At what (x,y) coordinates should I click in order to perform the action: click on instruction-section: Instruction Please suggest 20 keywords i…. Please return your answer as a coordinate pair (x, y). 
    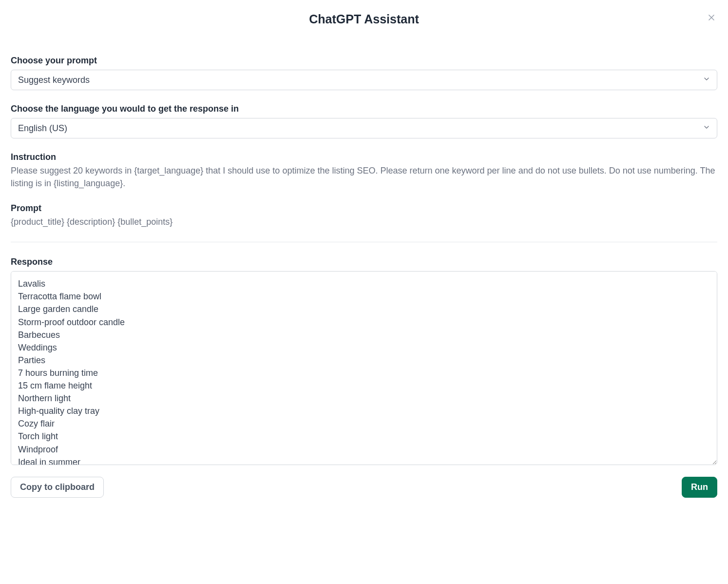
    Looking at the image, I should click on (364, 171).